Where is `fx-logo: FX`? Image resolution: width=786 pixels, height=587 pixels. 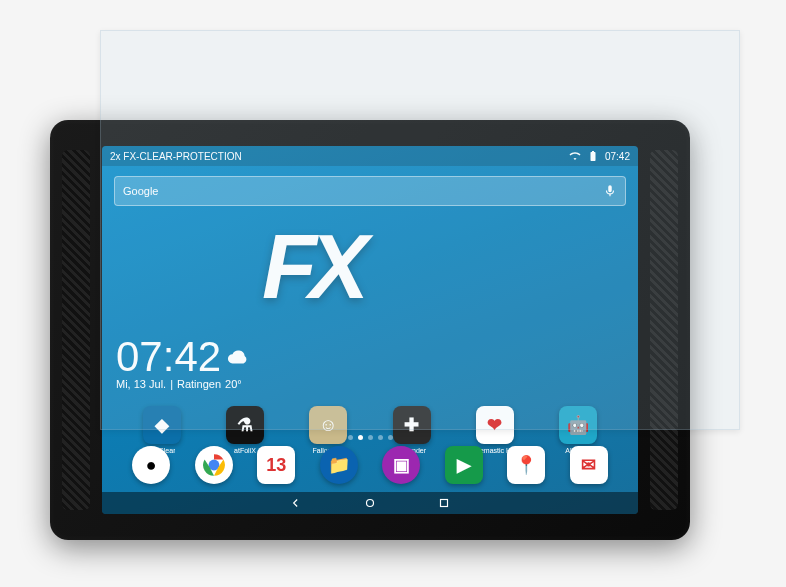
fx-logo: FX is located at coordinates (312, 268).